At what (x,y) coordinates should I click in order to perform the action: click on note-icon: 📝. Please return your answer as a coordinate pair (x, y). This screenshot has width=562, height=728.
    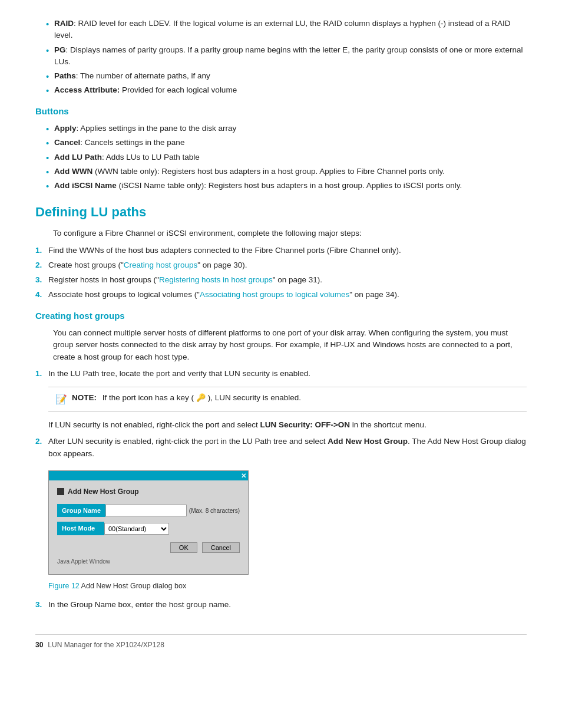
    Looking at the image, I should click on (61, 400).